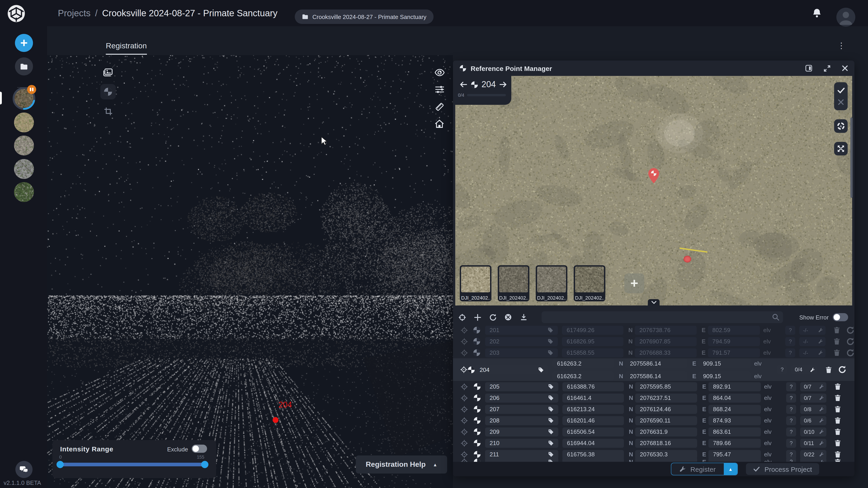  What do you see at coordinates (364, 17) in the screenshot?
I see `project-chip: Crooksville 2024-08-27 - Primate Sanctua…` at bounding box center [364, 17].